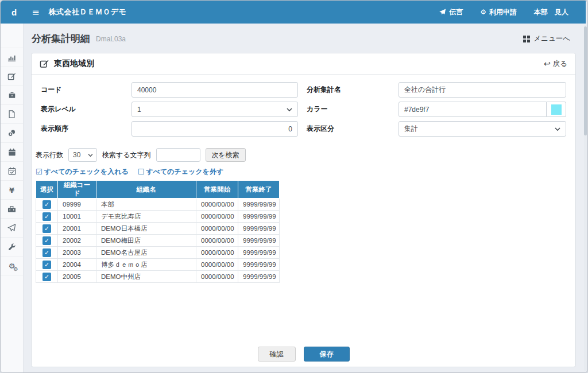 The width and height of the screenshot is (588, 373). I want to click on uncheck-all-label: すべてのチェックを外す, so click(185, 172).